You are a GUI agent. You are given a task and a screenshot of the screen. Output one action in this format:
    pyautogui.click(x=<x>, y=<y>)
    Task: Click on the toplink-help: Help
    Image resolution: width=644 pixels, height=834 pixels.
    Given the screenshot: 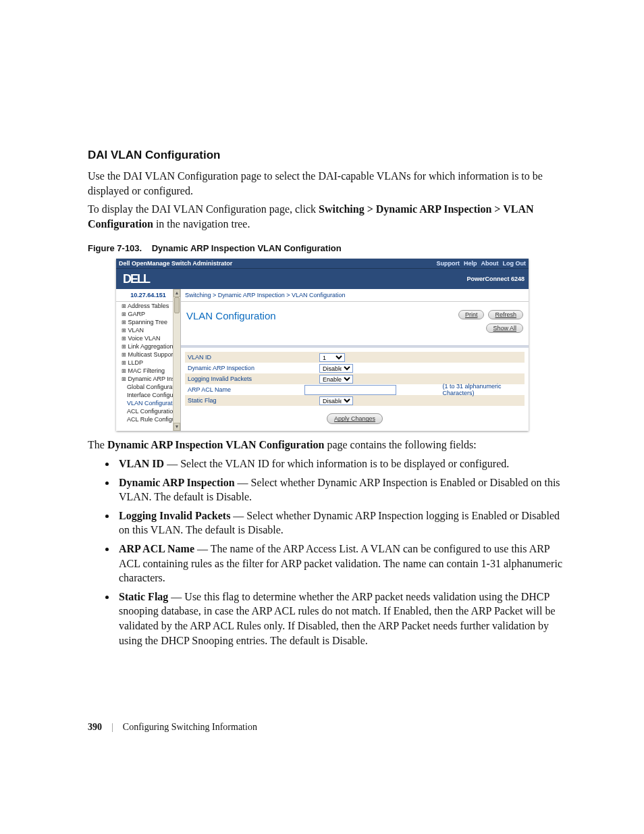 What is the action you would take?
    pyautogui.click(x=471, y=263)
    